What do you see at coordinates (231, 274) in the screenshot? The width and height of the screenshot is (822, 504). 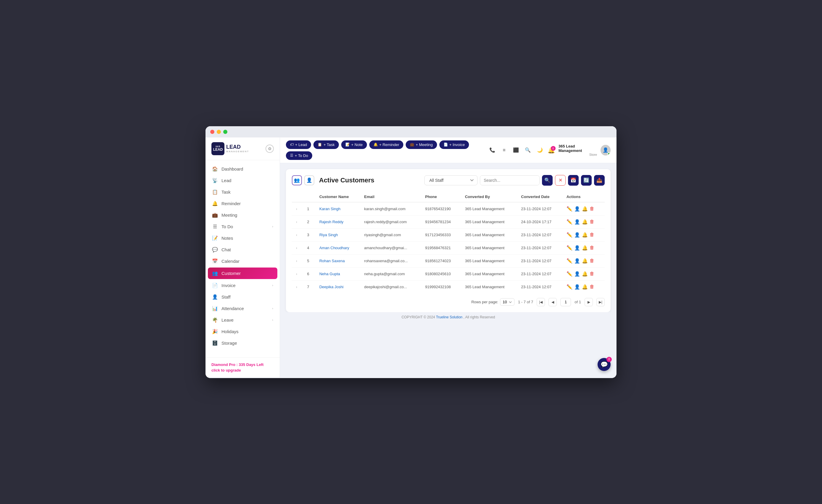 I see `nav-label-customer: Customer` at bounding box center [231, 274].